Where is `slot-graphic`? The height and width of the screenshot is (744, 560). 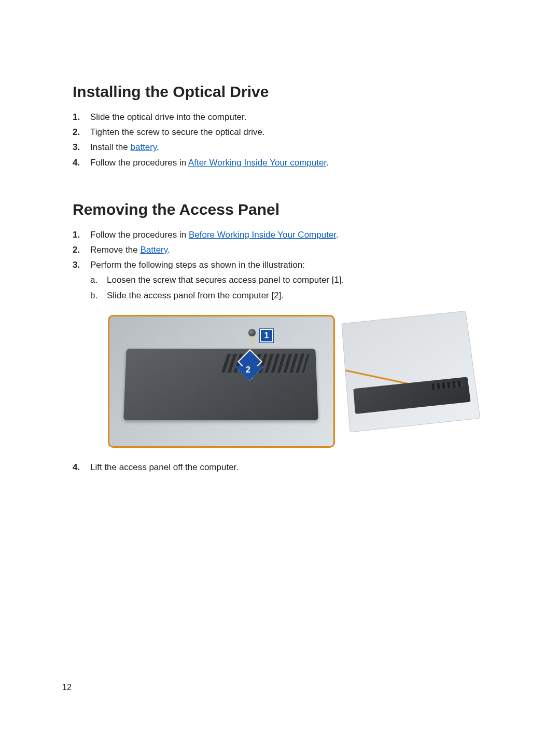
slot-graphic is located at coordinates (412, 395).